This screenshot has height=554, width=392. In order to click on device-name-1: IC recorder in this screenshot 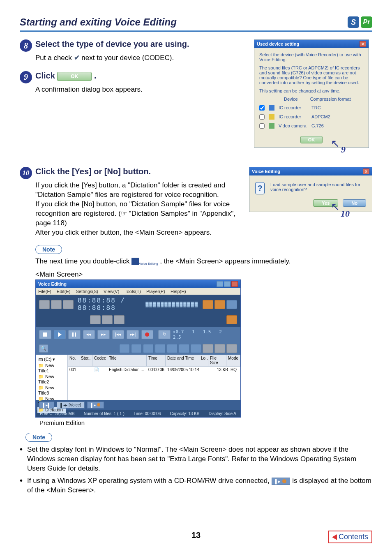, I will do `click(293, 108)`.